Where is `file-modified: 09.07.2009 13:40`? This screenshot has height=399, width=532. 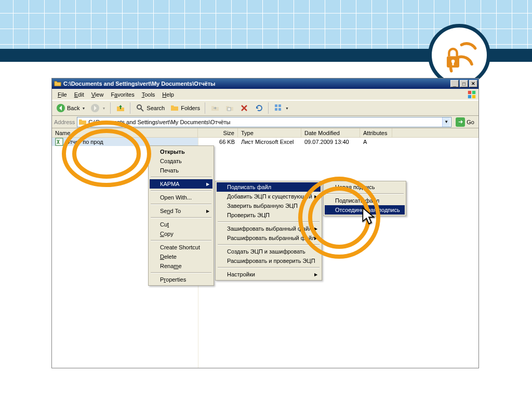
file-modified: 09.07.2009 13:40 is located at coordinates (330, 142).